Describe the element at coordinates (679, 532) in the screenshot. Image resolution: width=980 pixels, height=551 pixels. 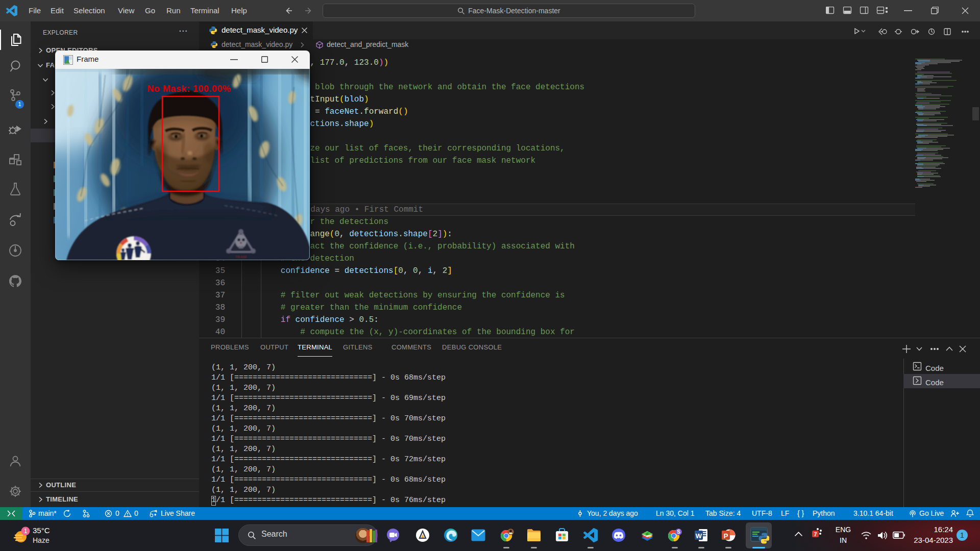
I see `svg-text: S` at that location.